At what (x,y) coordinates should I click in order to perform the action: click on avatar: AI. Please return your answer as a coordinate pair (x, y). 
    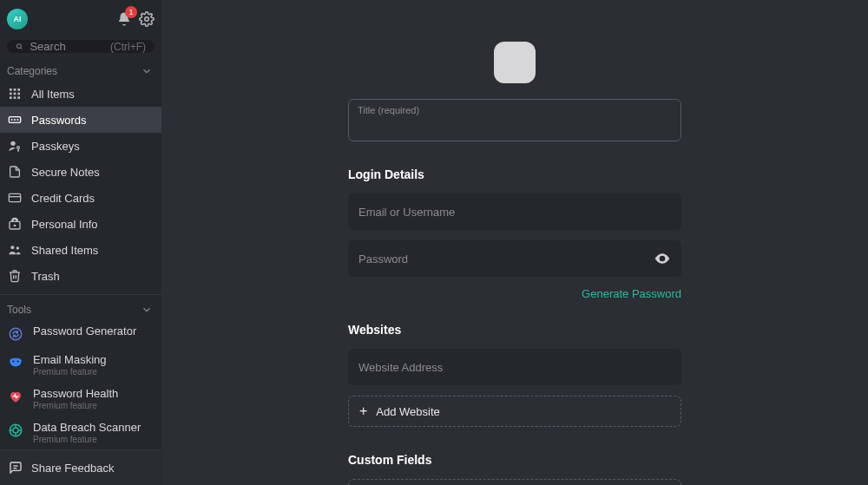
    Looking at the image, I should click on (17, 19).